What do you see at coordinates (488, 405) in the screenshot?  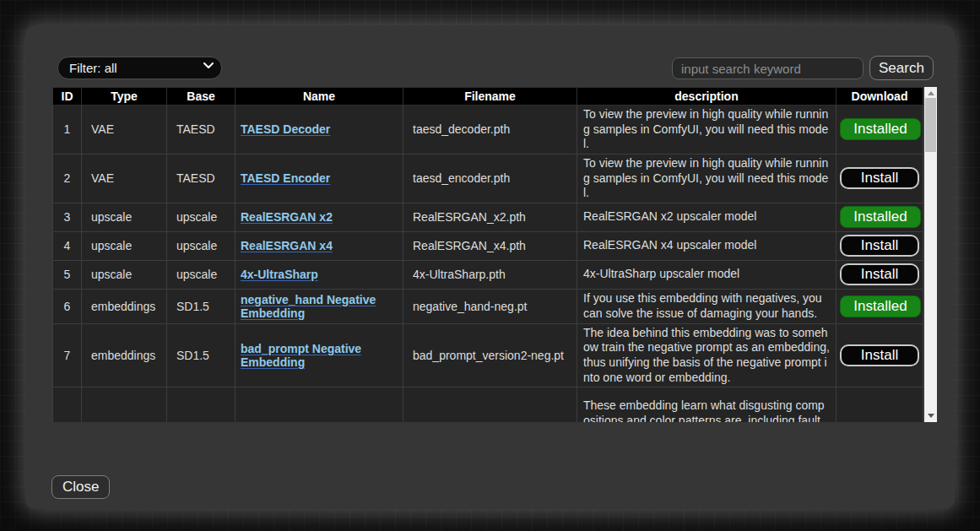 I see `table-row: These embedding learn what disgusting co…` at bounding box center [488, 405].